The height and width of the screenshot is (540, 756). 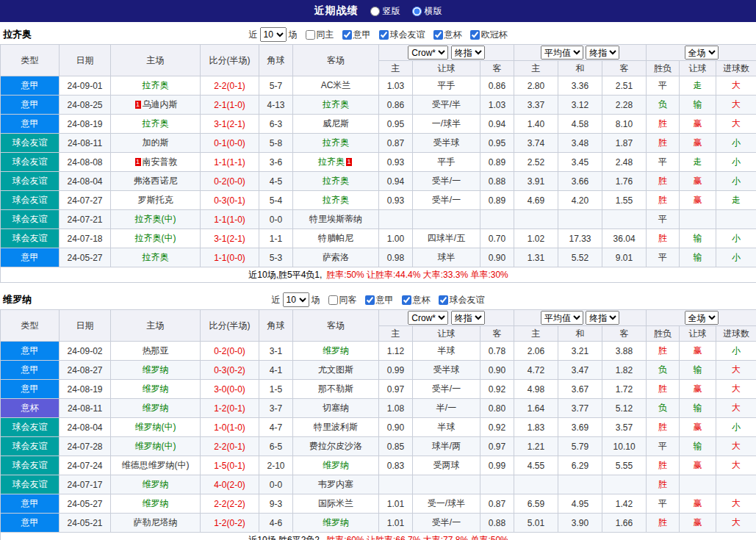 I want to click on league-badge: 球会友谊, so click(x=30, y=220).